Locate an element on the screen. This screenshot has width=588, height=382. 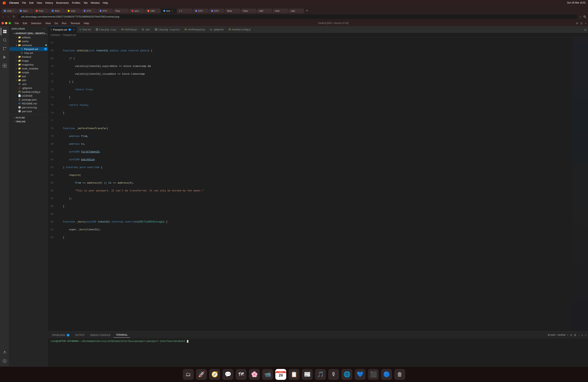
chrome-tab-482b: (482 is located at coordinates (264, 11).